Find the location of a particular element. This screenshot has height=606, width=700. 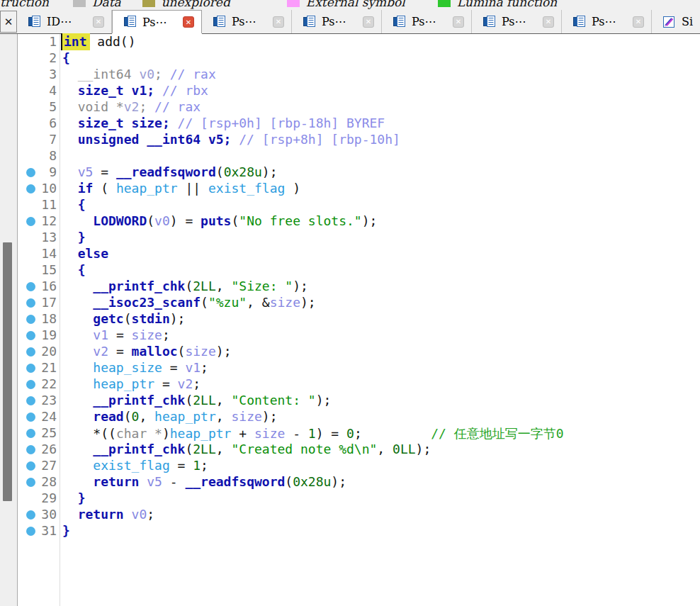

code-line: 28 return v5 - __readfsqword(0x28u); is located at coordinates (359, 482).